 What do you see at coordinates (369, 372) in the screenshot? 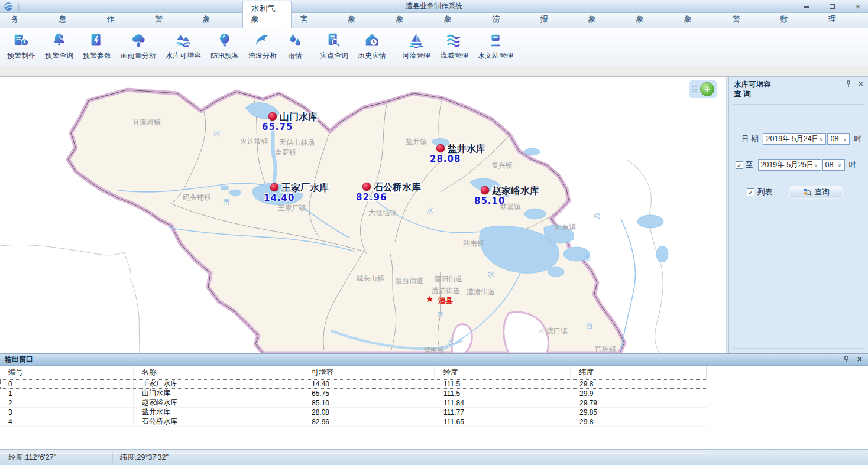
I see `column-header-可增容: 可增容` at bounding box center [369, 372].